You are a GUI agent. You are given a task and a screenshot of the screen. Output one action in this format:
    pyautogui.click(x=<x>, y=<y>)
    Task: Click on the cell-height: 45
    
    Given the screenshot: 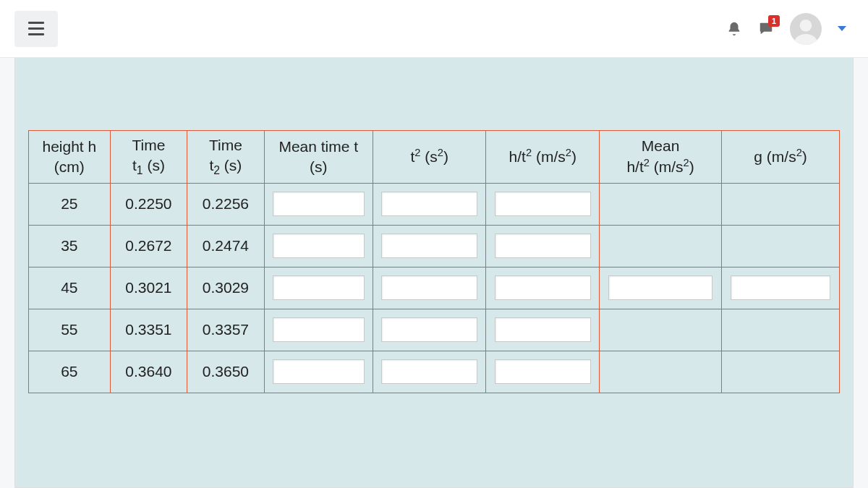 What is the action you would take?
    pyautogui.click(x=69, y=288)
    